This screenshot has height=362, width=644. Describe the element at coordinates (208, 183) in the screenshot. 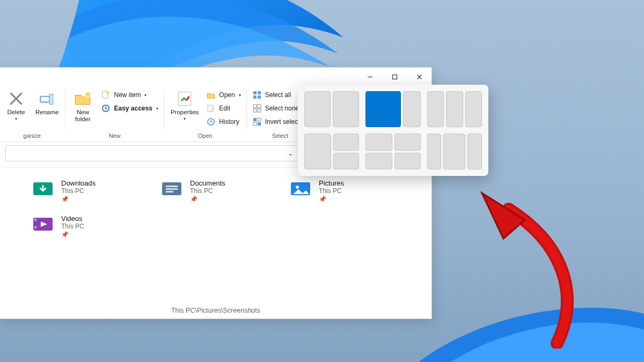

I see `item-name: Documents` at that location.